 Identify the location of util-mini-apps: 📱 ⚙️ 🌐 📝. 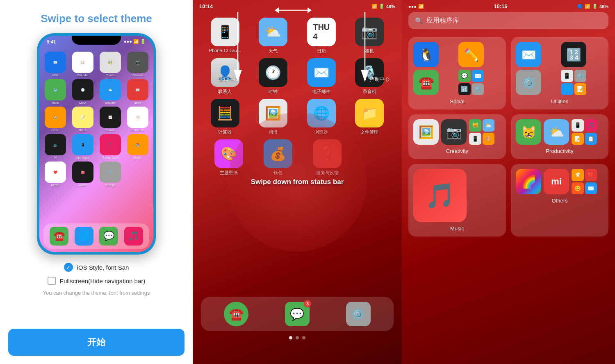
(574, 82).